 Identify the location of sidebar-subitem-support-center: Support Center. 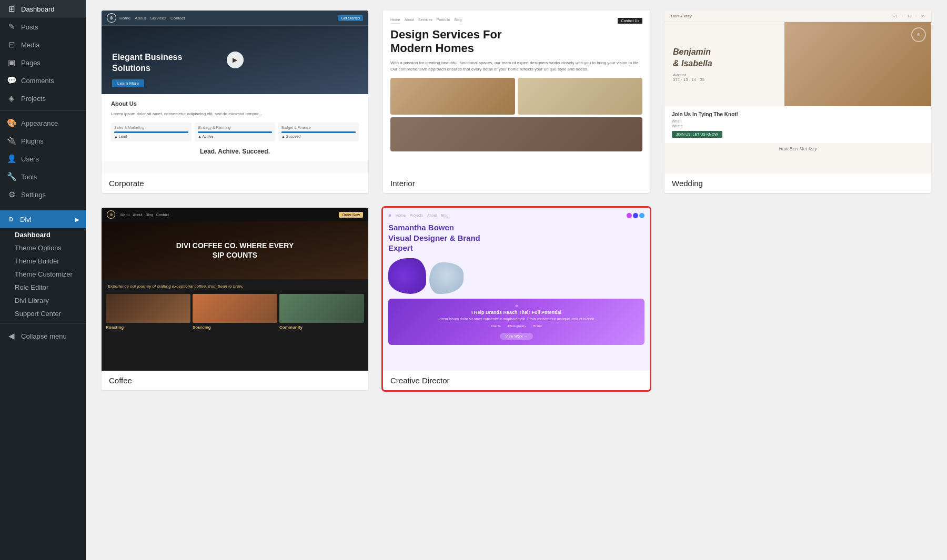
(43, 313).